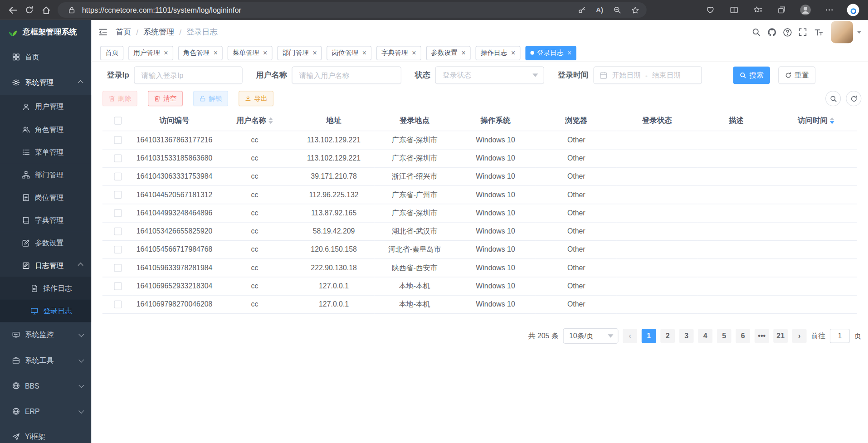 The width and height of the screenshot is (868, 443). Describe the element at coordinates (787, 32) in the screenshot. I see `help-icon` at that location.